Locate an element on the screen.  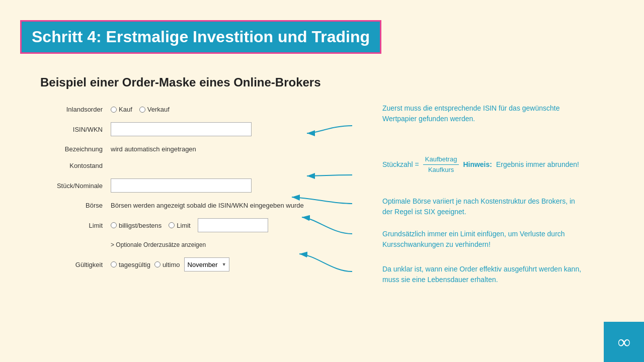
section-title-area: Beispiel einer Order-Maske eines Online-… is located at coordinates (181, 82).